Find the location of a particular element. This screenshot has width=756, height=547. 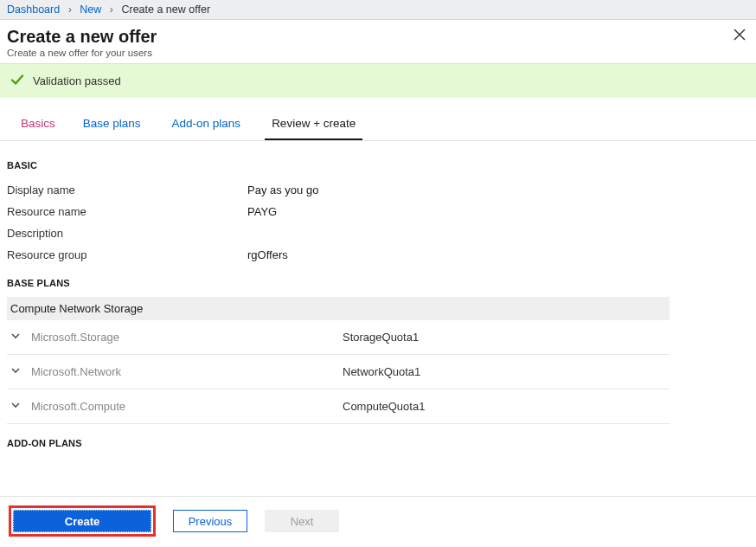

close-button is located at coordinates (740, 36).